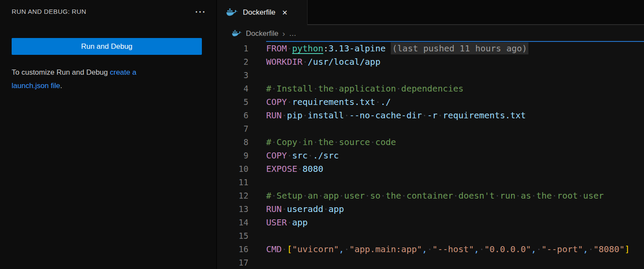 The width and height of the screenshot is (644, 269). Describe the element at coordinates (356, 89) in the screenshot. I see `code-line-content: #·Install·the·application·dependencies` at that location.